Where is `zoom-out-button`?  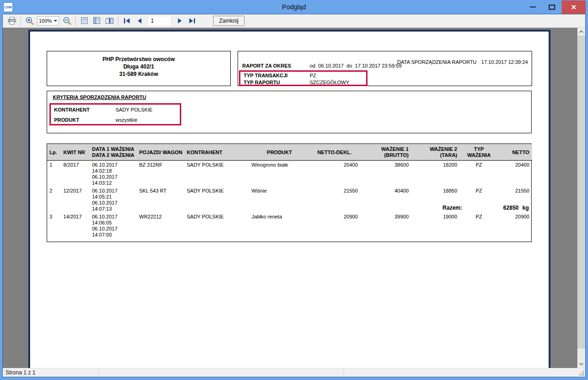
zoom-out-button is located at coordinates (67, 21).